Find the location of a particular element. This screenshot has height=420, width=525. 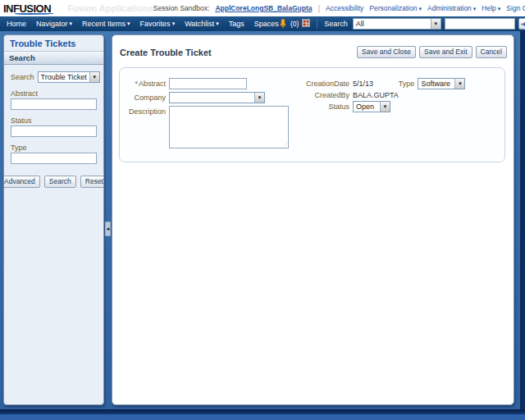

session-sandbox-link: ApplCoreLongSB_BalaGupta is located at coordinates (263, 8).